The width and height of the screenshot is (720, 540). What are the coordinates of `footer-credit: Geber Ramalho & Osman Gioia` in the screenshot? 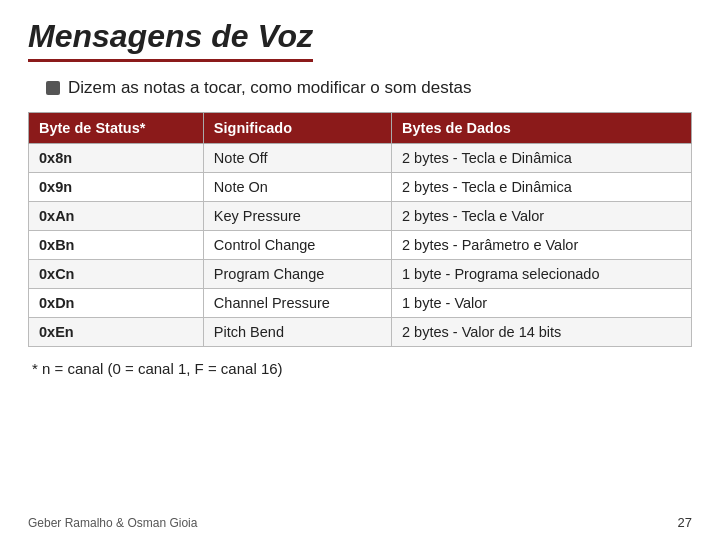 It's located at (112, 523).